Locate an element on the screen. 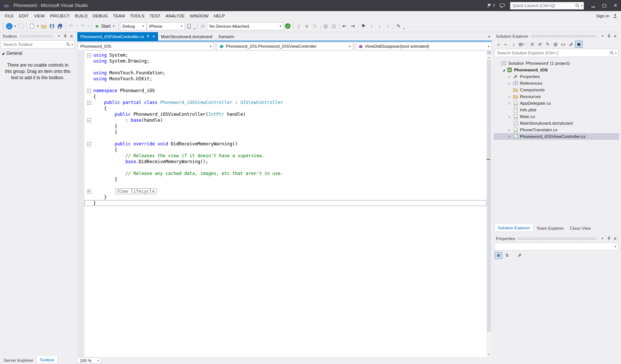 This screenshot has width=621, height=364. close-icon: × is located at coordinates (71, 36).